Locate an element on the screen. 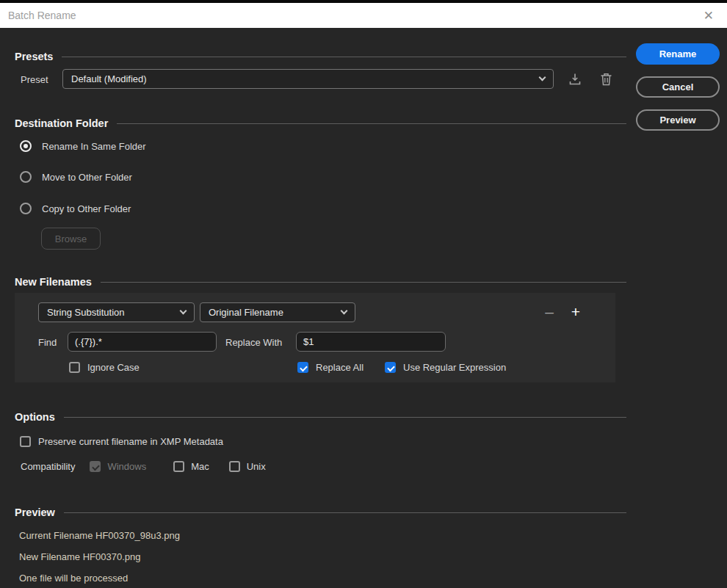 The width and height of the screenshot is (727, 588). preset-dropdown-value: Default (Modified) is located at coordinates (109, 79).